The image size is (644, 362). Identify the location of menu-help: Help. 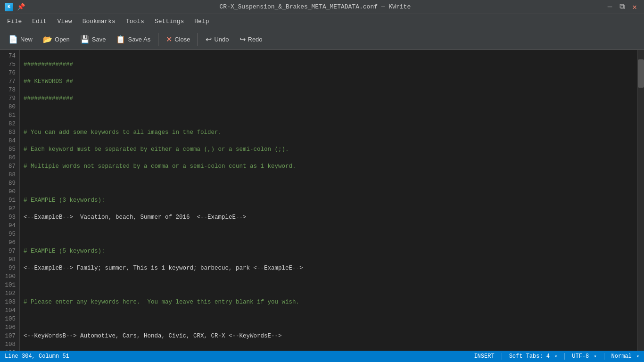
(202, 22).